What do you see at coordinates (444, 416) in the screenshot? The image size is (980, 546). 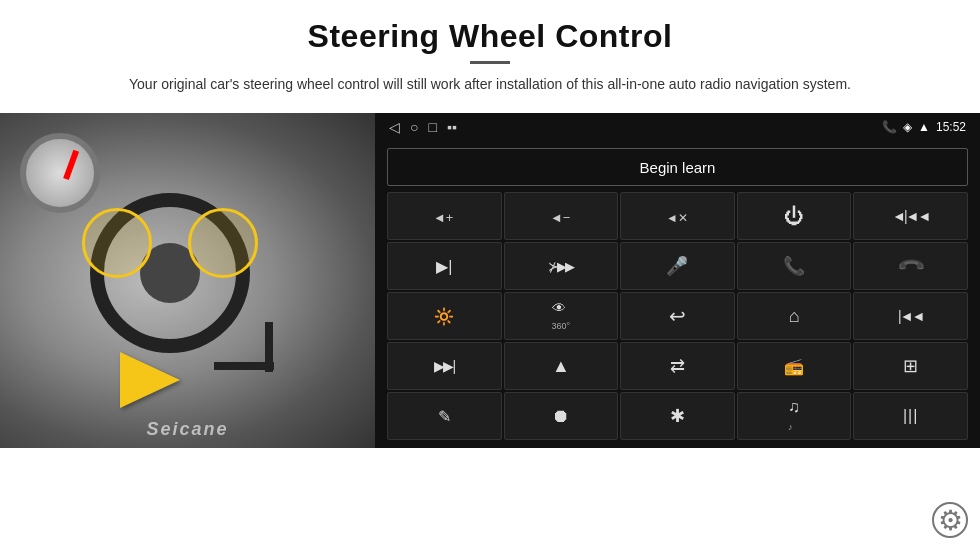 I see `pen-button: ✎` at bounding box center [444, 416].